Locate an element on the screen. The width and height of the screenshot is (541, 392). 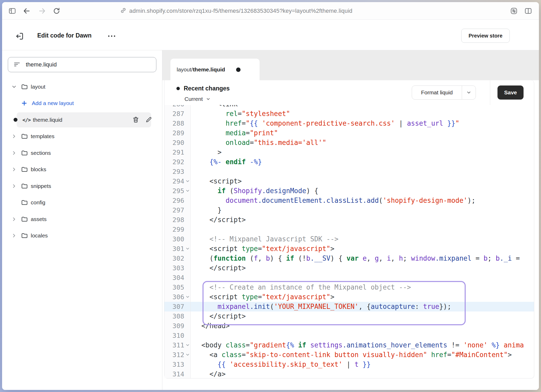
code-line-297: 297 } is located at coordinates (349, 210).